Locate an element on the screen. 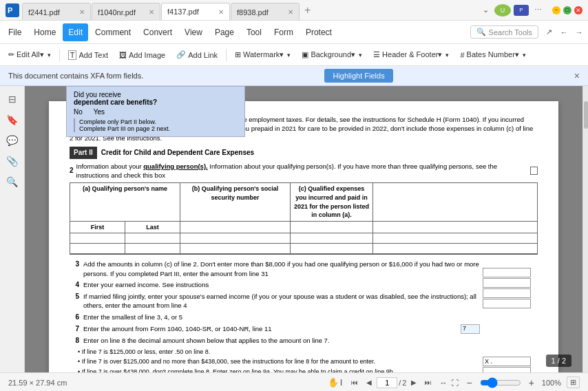 The image size is (588, 391). left-sidebar: ⊟ 🔖 💬 📎 🔍 is located at coordinates (12, 229).